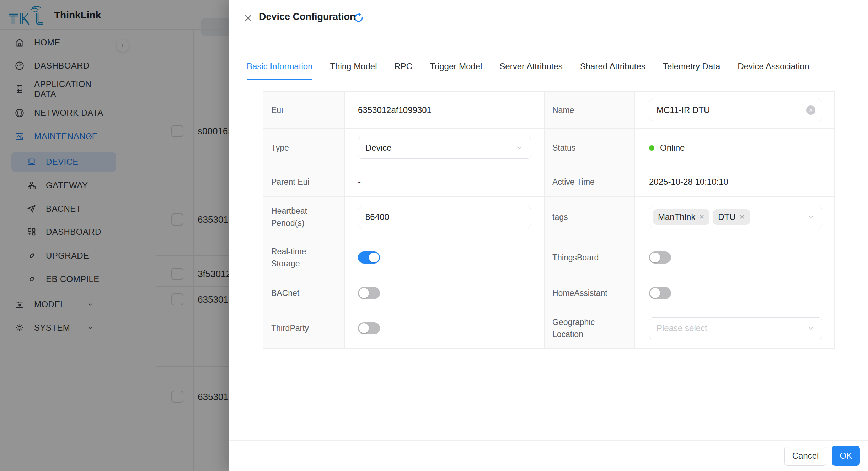 This screenshot has width=868, height=471. Describe the element at coordinates (773, 66) in the screenshot. I see `tab-device-association: Device Association` at that location.